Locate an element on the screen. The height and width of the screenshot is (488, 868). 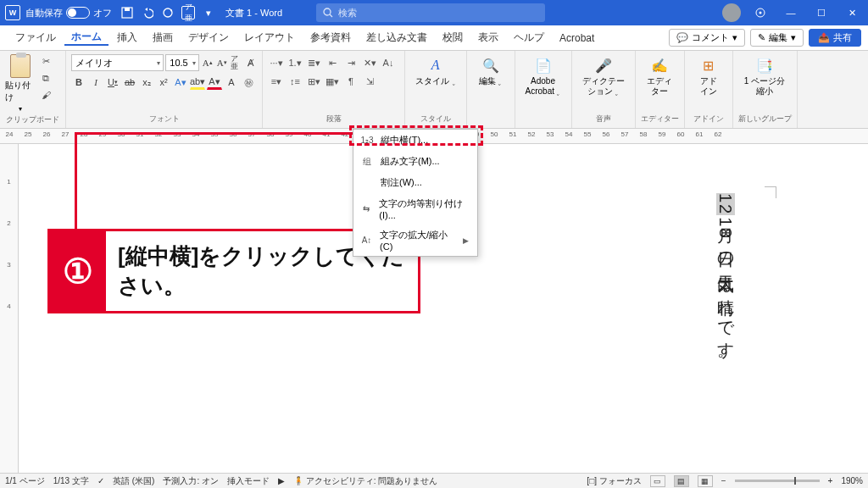
menu-item-3: ⇆文字の均等割り付け(I)... is located at coordinates (415, 208).